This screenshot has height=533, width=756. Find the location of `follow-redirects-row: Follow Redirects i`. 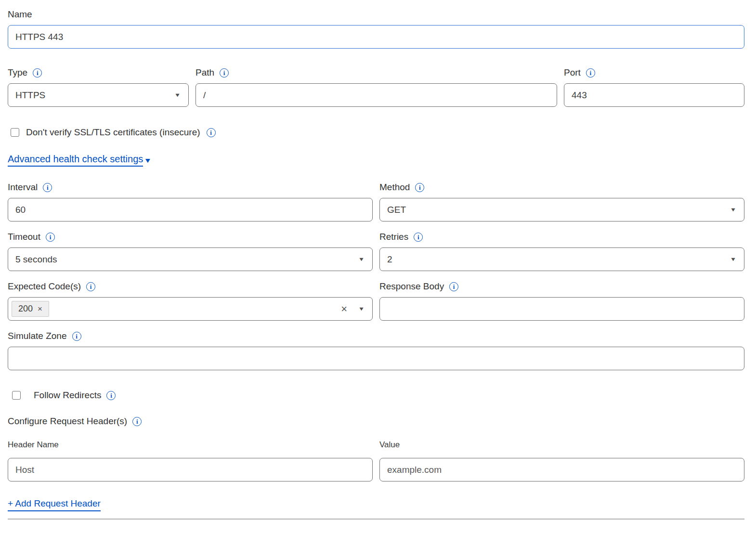

follow-redirects-row: Follow Redirects i is located at coordinates (376, 395).